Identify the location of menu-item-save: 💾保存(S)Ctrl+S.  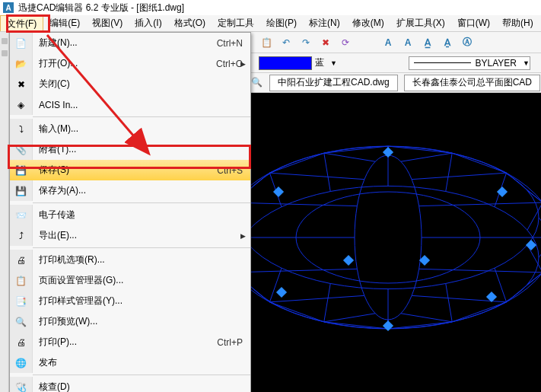
(130, 171).